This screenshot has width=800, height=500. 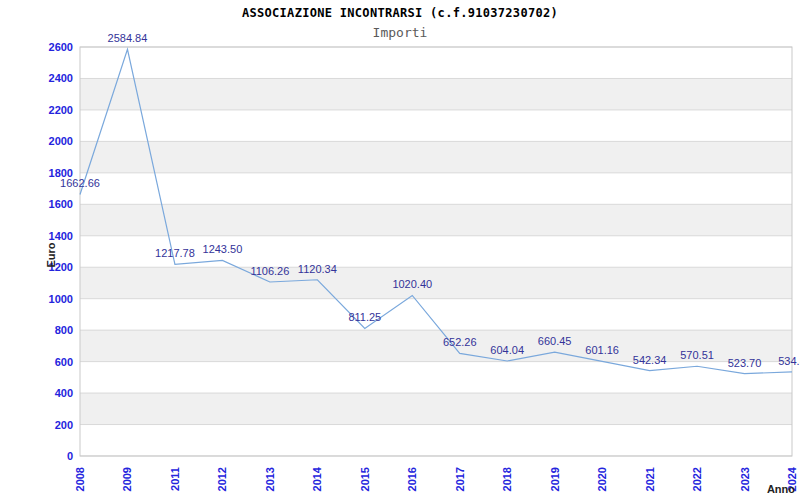 I want to click on data-point-label: 1217.78, so click(x=175, y=253).